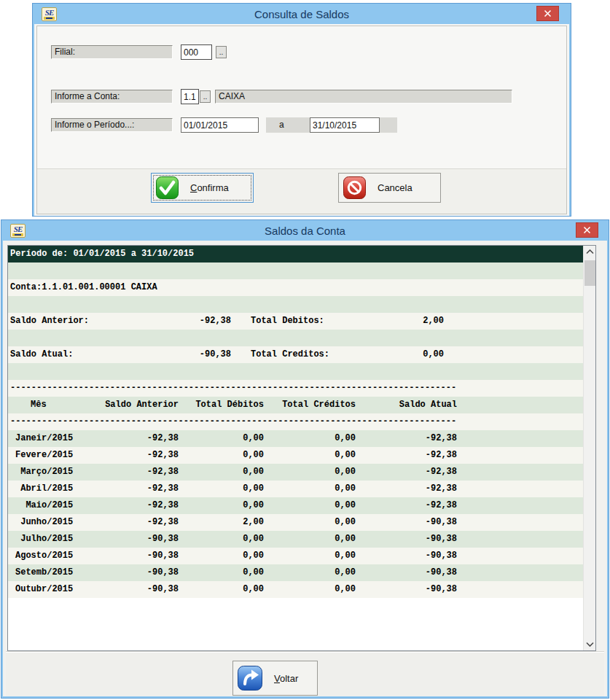 The height and width of the screenshot is (700, 610). I want to click on window-title: Consulta de Saldos, so click(302, 15).